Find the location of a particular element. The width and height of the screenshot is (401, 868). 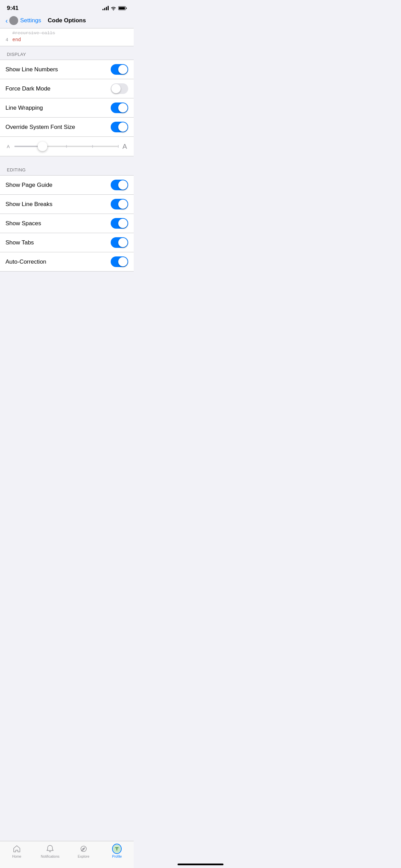

slider-thumb is located at coordinates (42, 146).